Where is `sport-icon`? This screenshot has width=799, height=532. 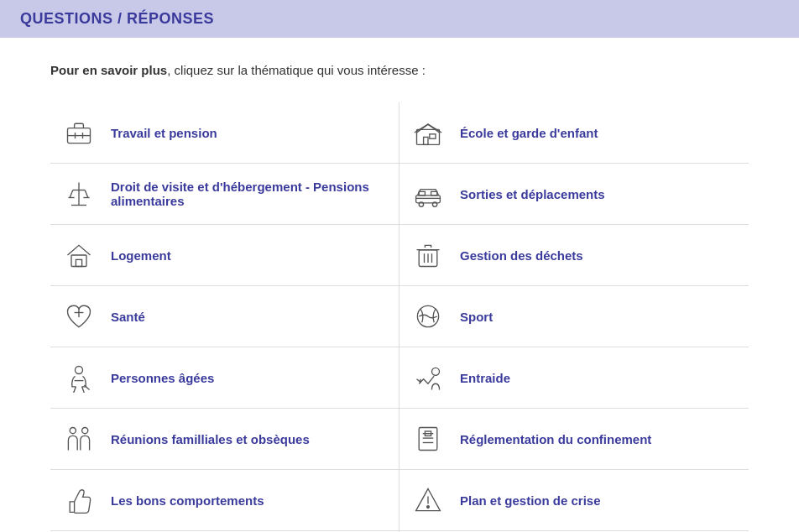
sport-icon is located at coordinates (428, 316).